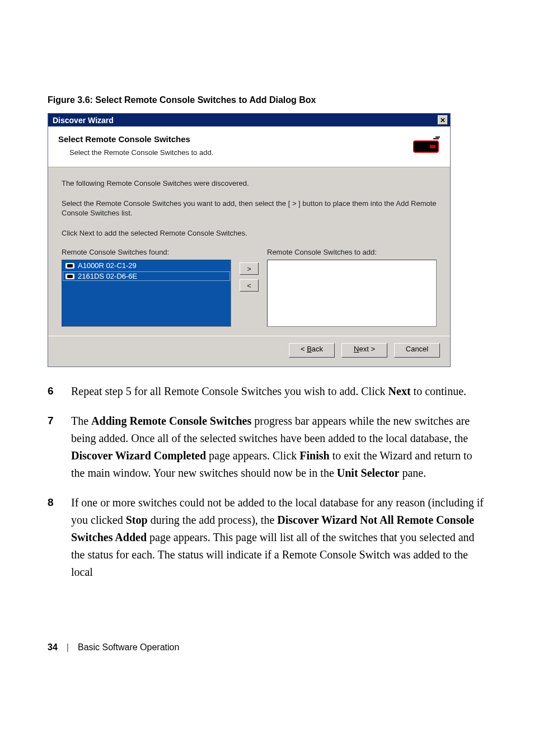 The image size is (534, 756). Describe the element at coordinates (107, 265) in the screenshot. I see `list-item-label: A1000R 02-C1-29` at that location.